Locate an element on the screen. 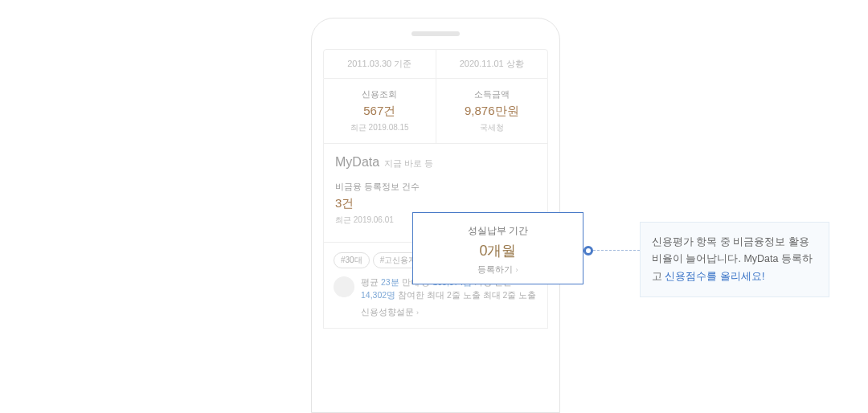 This screenshot has height=413, width=868. popup-register-button: 등록하기 › is located at coordinates (498, 270).